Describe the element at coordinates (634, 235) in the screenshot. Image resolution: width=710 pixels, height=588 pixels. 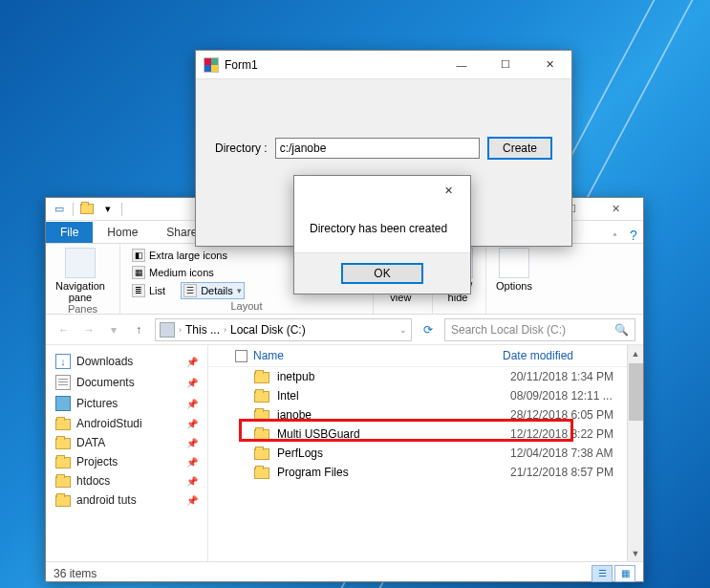
I see `help-icon: ?` at that location.